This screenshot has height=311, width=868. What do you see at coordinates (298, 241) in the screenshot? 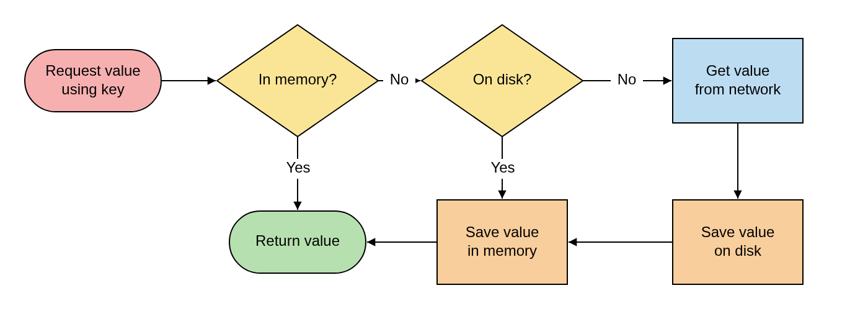
I see `node-return-label: Return value` at bounding box center [298, 241].